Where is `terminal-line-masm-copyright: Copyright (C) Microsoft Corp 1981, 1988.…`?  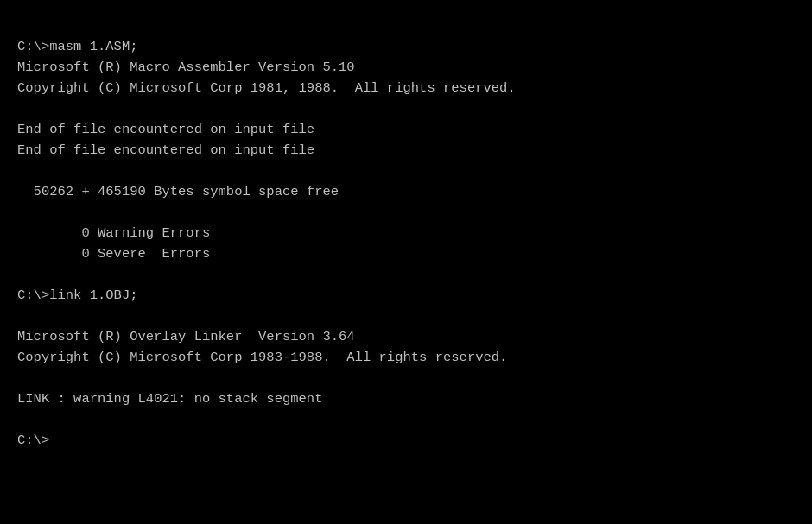 terminal-line-masm-copyright: Copyright (C) Microsoft Corp 1981, 1988.… is located at coordinates (406, 88).